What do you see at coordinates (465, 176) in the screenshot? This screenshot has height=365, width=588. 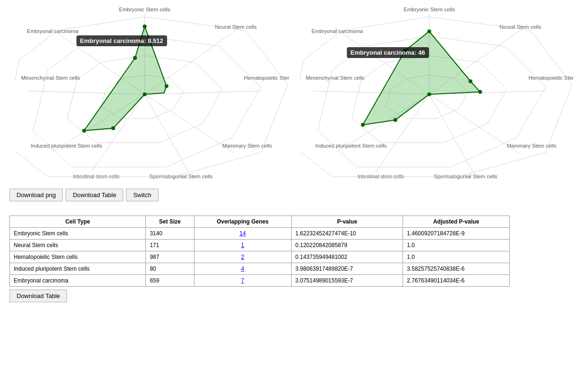 I see `label-spermato-right: Spermatogonial Stem cells` at bounding box center [465, 176].